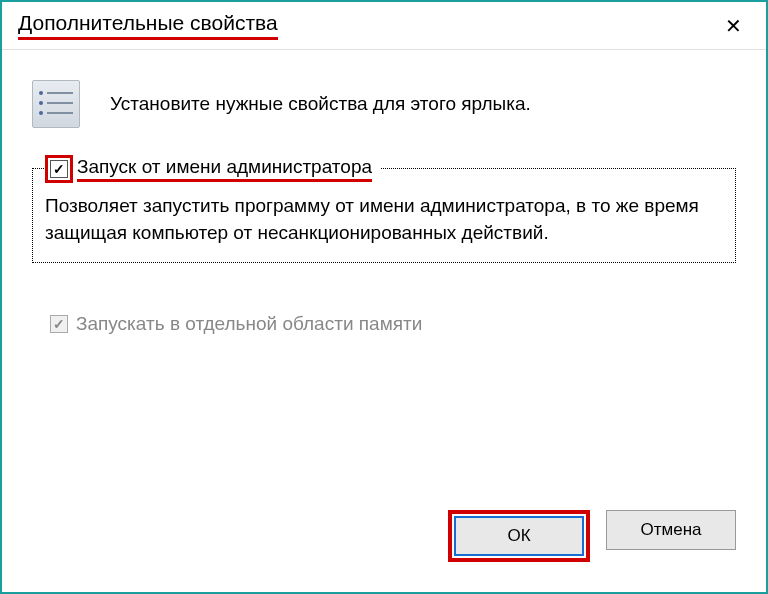 The height and width of the screenshot is (594, 768). I want to click on run-as-admin-description: Позволяет запустить программу от имени а…, so click(384, 220).